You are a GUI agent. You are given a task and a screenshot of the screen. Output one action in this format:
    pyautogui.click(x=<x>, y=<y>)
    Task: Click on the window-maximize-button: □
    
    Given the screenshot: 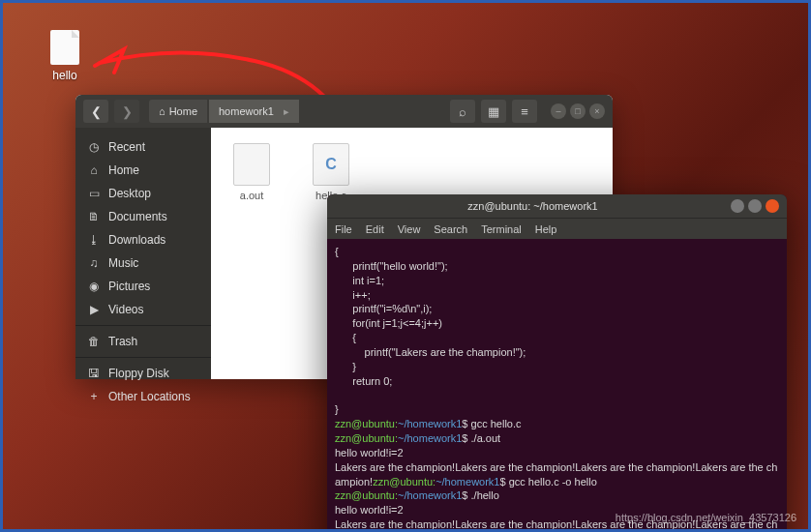 What is the action you would take?
    pyautogui.click(x=578, y=111)
    